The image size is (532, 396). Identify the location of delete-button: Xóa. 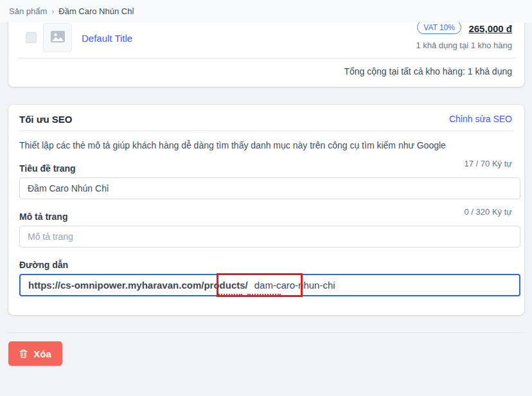
(35, 354).